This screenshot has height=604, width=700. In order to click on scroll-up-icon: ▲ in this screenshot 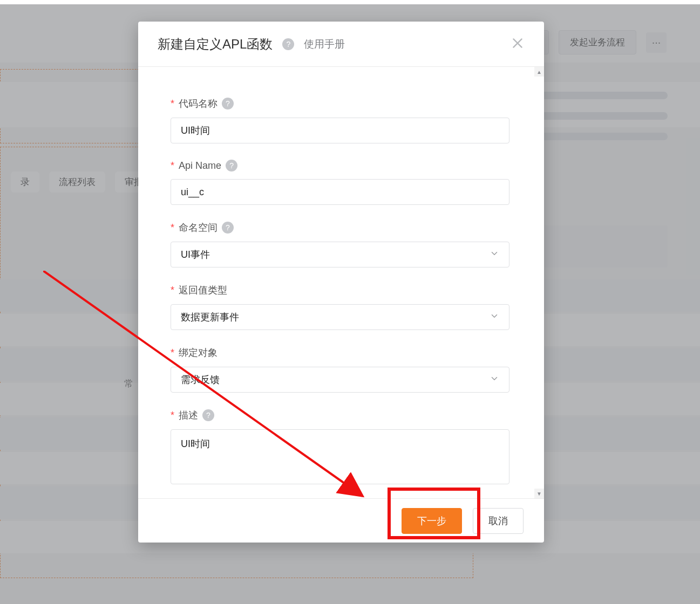, I will do `click(539, 72)`.